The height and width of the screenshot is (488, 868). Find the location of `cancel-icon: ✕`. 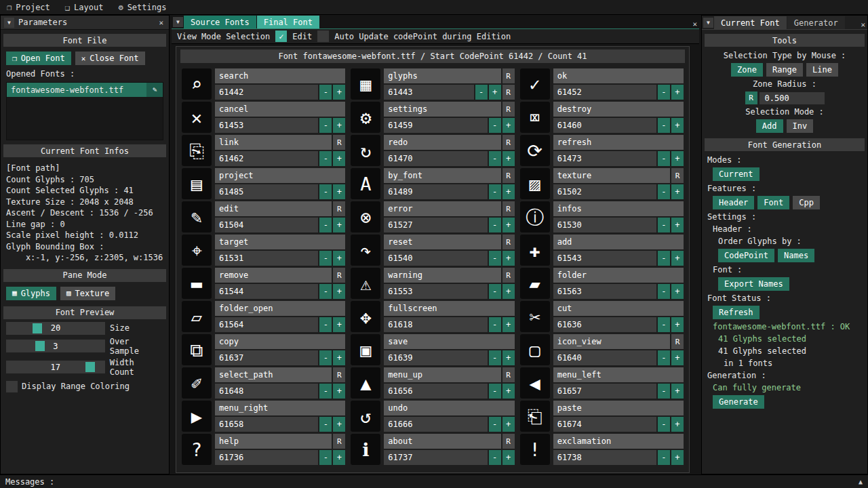

cancel-icon: ✕ is located at coordinates (197, 117).